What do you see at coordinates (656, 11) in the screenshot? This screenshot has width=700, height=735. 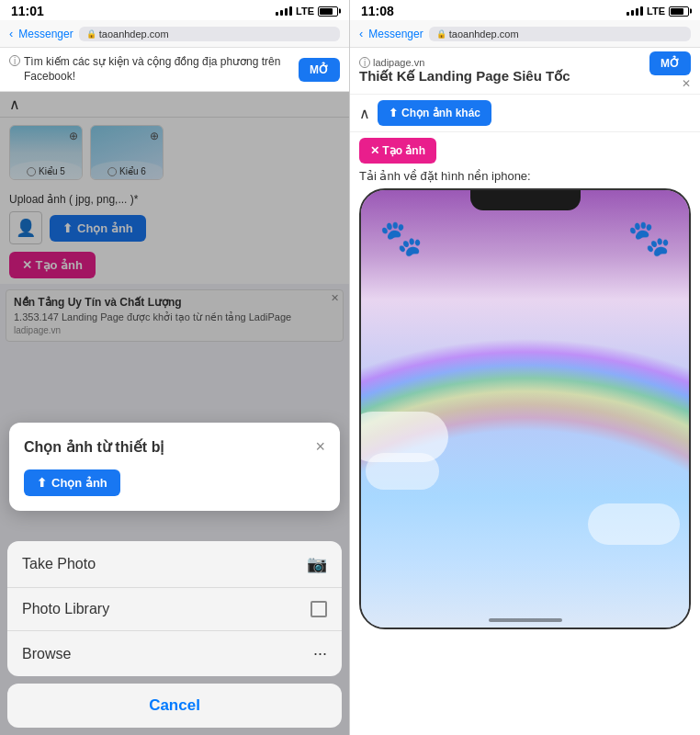 I see `lte-right: LTE` at bounding box center [656, 11].